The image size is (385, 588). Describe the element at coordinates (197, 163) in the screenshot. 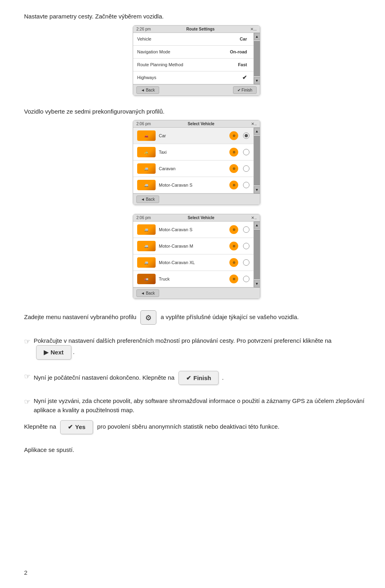

I see `select-vehicle-device1: 2:06 pm Select Vehicle ✕.. 🚗 Car` at that location.